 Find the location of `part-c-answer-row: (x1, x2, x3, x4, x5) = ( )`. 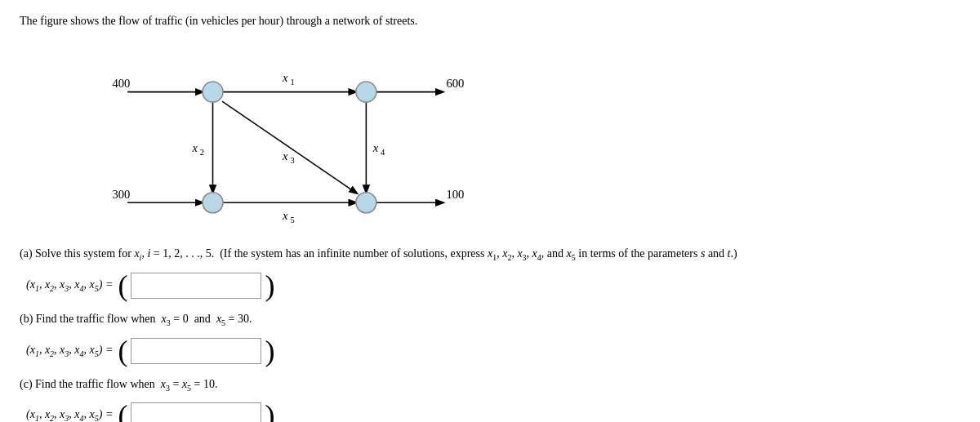

part-c-answer-row: (x1, x2, x3, x4, x5) = ( ) is located at coordinates (493, 411).